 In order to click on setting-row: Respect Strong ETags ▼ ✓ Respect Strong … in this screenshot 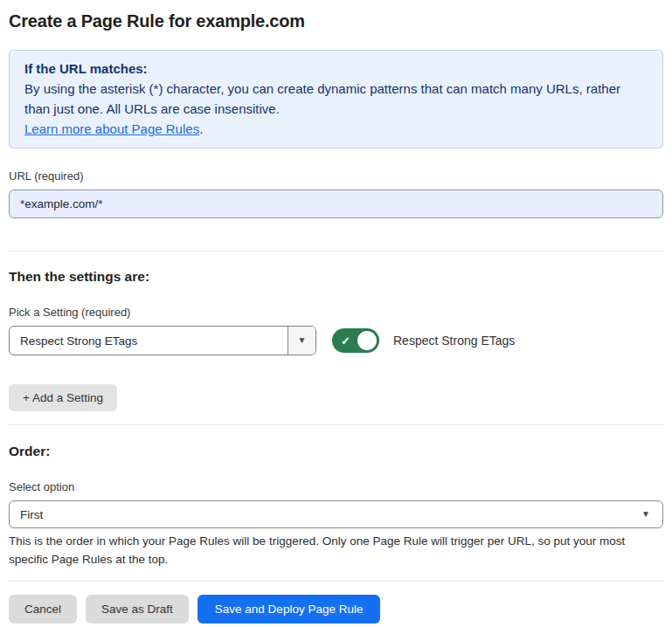, I will do `click(336, 341)`.